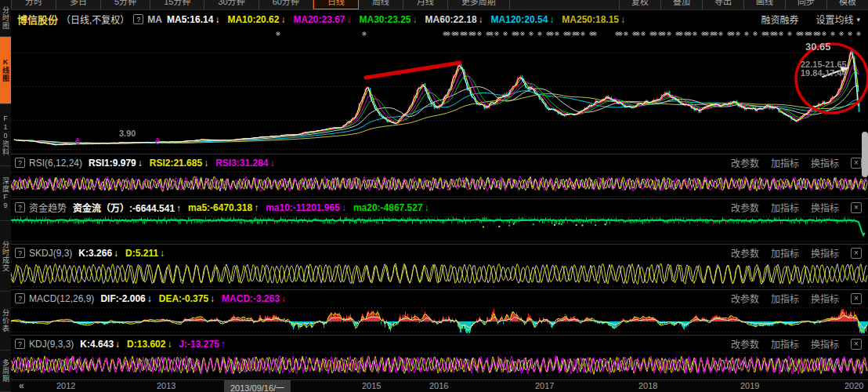 This screenshot has width=868, height=392. Describe the element at coordinates (5, 372) in the screenshot. I see `sidebar-item-multi-period: 多周期` at that location.